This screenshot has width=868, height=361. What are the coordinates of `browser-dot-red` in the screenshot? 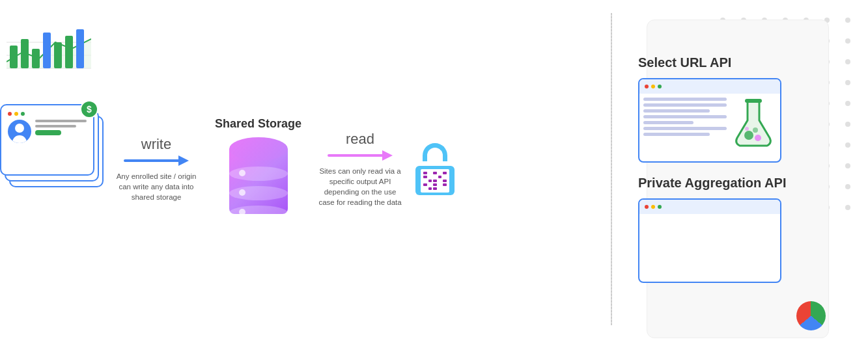 It's located at (647, 87).